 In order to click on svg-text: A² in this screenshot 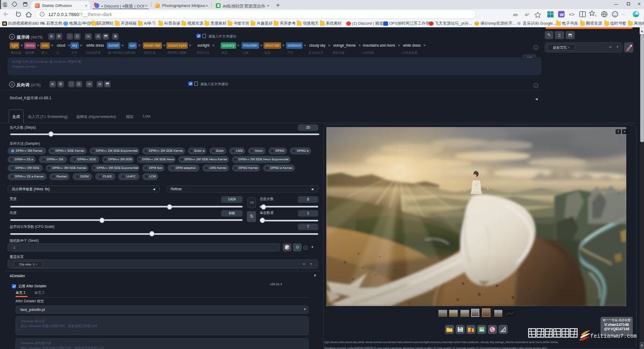, I will do `click(527, 15)`.